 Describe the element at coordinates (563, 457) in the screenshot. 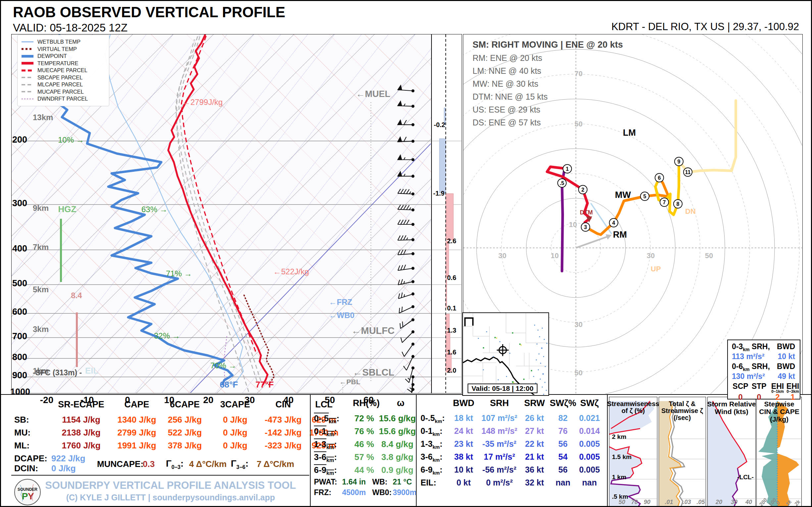

I see `swp-value: 54` at that location.